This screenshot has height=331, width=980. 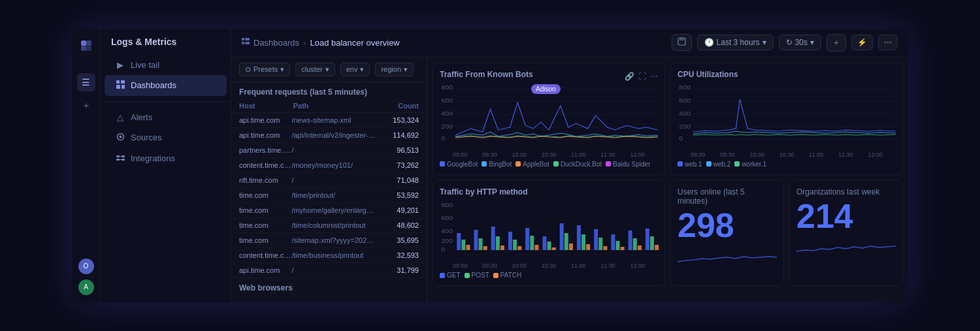 What do you see at coordinates (395, 69) in the screenshot?
I see `region-filter: region ▾` at bounding box center [395, 69].